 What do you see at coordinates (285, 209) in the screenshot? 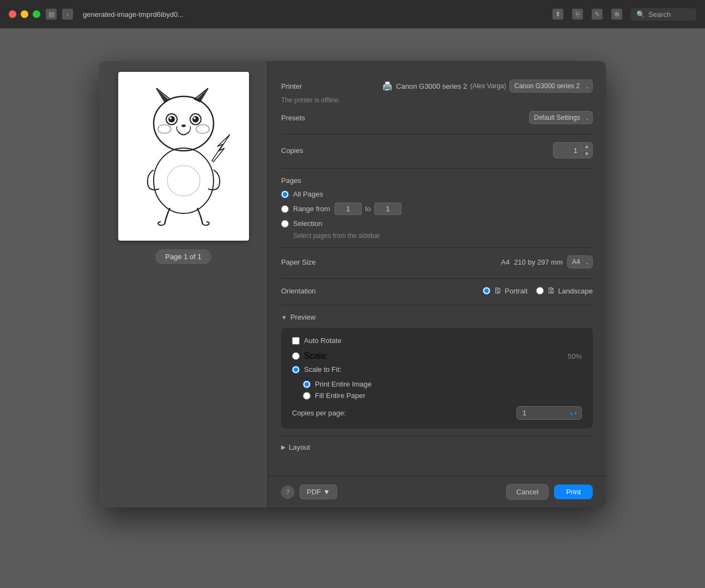
I see `range-from-radio` at bounding box center [285, 209].